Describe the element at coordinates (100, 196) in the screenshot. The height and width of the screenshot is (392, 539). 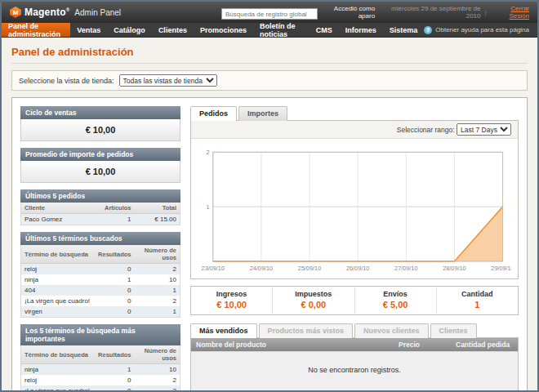
I see `panel-title: Últimos 5 pedidos` at that location.